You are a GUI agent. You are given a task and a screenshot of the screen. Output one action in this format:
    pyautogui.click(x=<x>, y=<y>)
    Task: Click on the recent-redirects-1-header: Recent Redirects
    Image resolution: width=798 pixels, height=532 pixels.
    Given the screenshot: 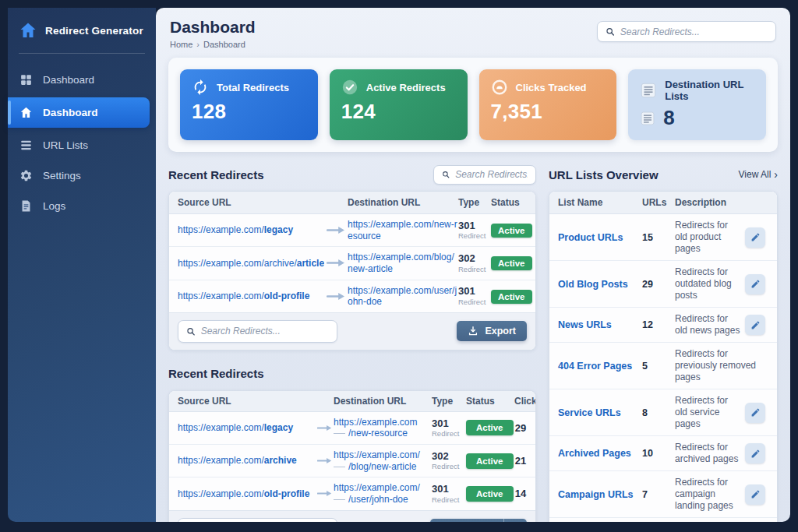 What is the action you would take?
    pyautogui.click(x=352, y=174)
    